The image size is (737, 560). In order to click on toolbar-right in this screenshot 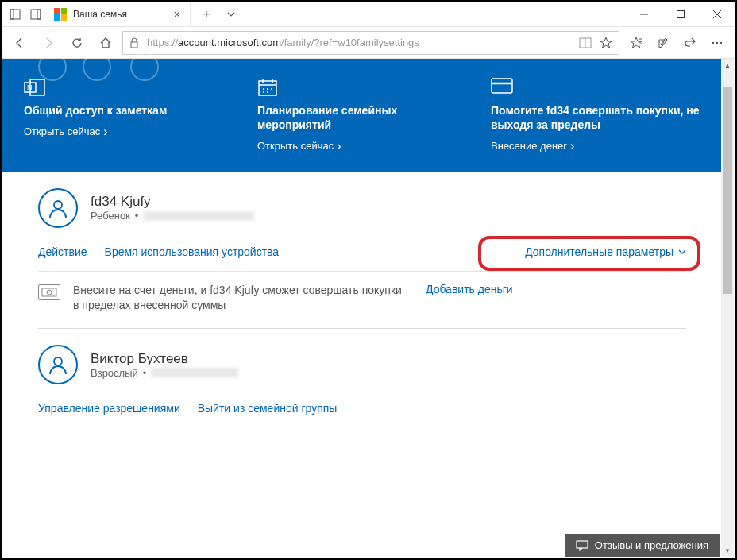, I will do `click(677, 43)`.